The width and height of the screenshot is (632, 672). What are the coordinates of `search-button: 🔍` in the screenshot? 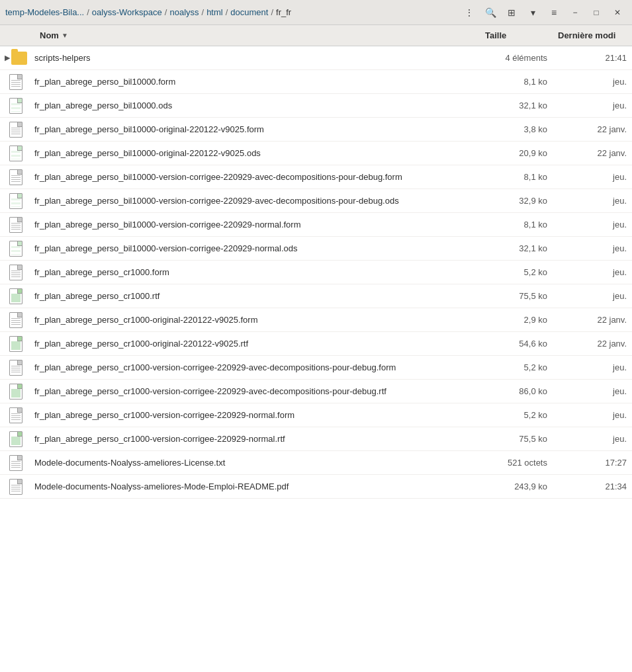 It's located at (490, 13).